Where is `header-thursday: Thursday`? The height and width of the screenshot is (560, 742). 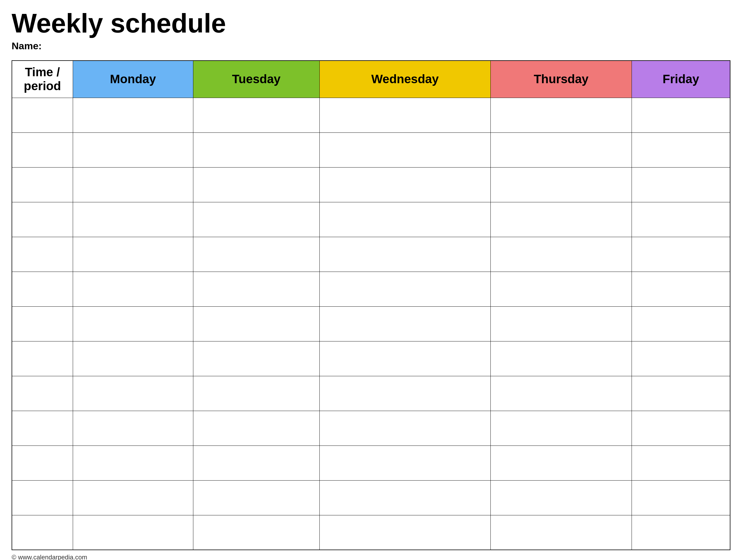
header-thursday: Thursday is located at coordinates (561, 79).